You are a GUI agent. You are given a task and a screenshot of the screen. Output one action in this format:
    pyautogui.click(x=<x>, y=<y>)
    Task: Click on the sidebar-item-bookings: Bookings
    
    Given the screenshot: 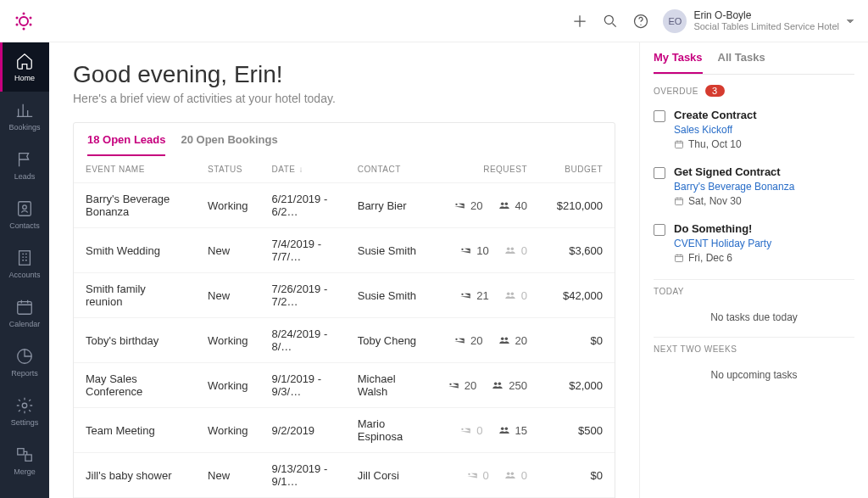 What is the action you would take?
    pyautogui.click(x=25, y=116)
    